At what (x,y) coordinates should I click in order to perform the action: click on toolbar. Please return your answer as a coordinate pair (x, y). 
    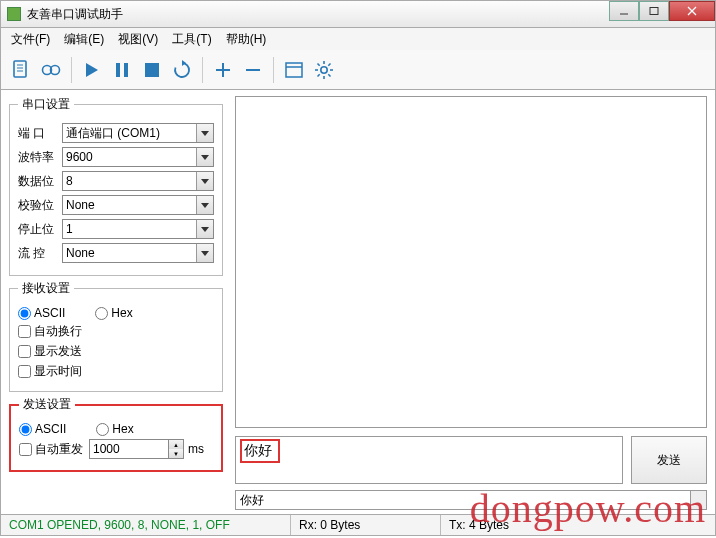
    Looking at the image, I should click on (358, 70).